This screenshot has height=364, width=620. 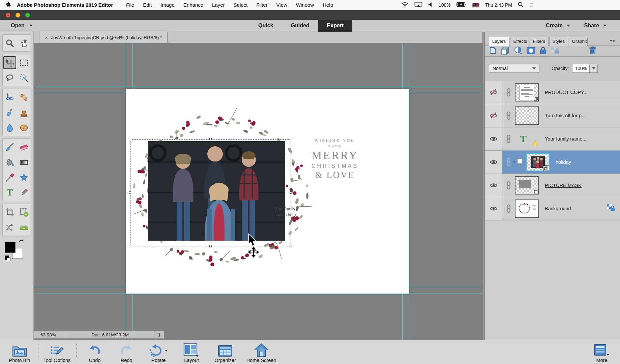 I want to click on crop-tool-icon, so click(x=10, y=212).